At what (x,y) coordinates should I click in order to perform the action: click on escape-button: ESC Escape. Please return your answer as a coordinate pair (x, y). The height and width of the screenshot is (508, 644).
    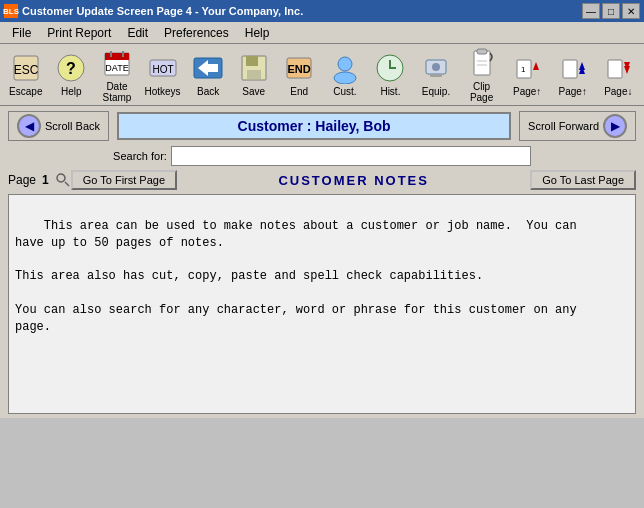
    Looking at the image, I should click on (26, 75).